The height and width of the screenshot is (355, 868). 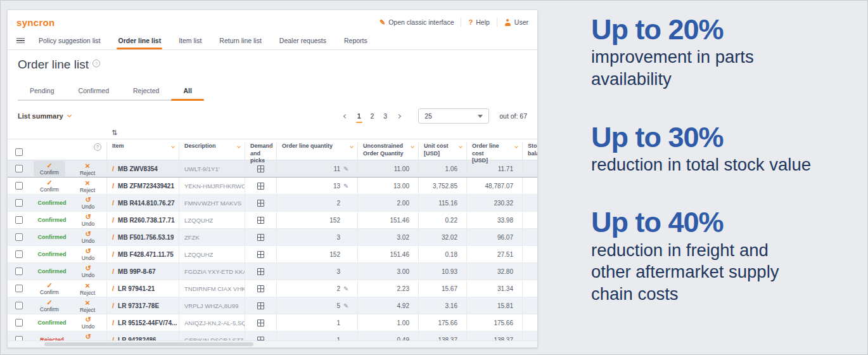 What do you see at coordinates (417, 23) in the screenshot?
I see `open-classic-interface-link: ✎ Open classic interface` at bounding box center [417, 23].